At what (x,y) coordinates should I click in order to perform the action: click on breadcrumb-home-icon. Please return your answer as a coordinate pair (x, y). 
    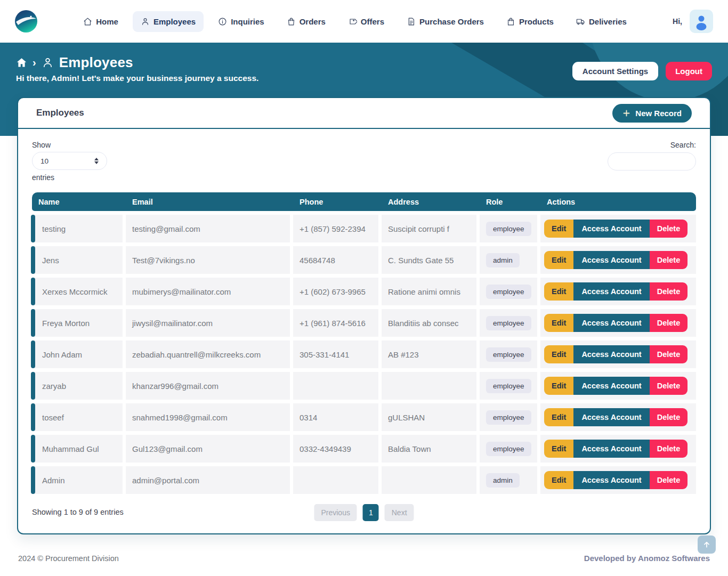
    Looking at the image, I should click on (21, 63).